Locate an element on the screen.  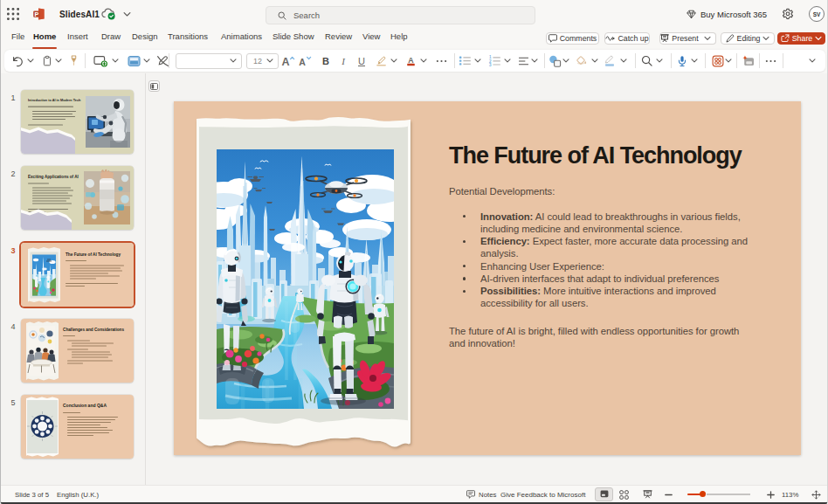
underline-button: U is located at coordinates (362, 61).